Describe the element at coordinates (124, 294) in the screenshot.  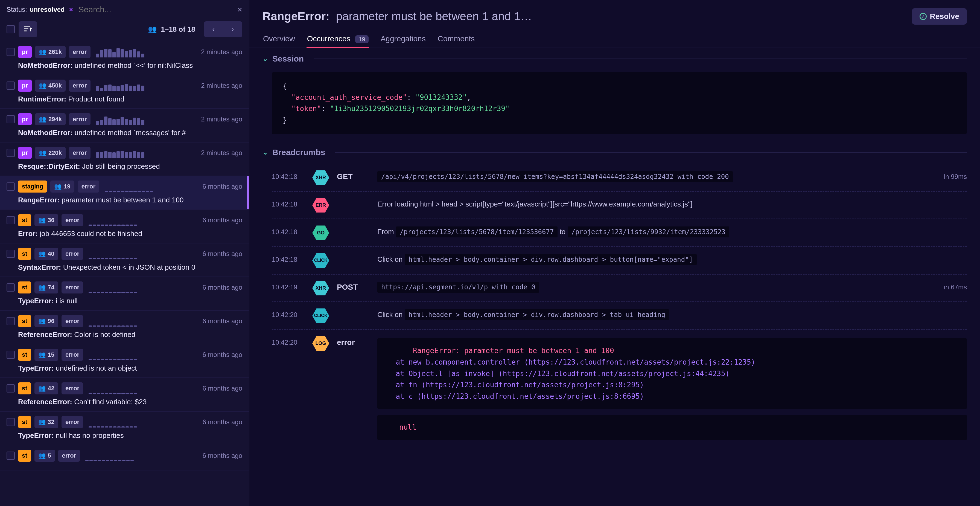
I see `issue-row: st👥74error6 months agoTypeError: i is nu…` at that location.